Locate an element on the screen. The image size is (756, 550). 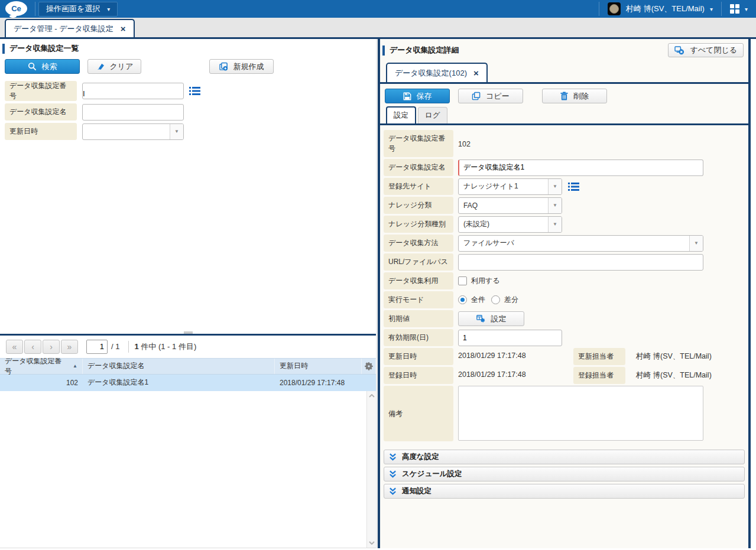
remarks-textarea is located at coordinates (580, 414).